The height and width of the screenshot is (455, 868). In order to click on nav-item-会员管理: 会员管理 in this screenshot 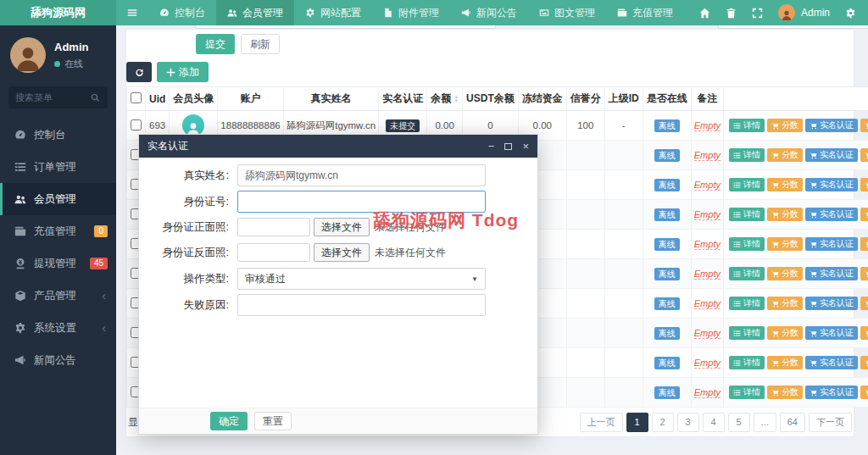, I will do `click(255, 13)`.